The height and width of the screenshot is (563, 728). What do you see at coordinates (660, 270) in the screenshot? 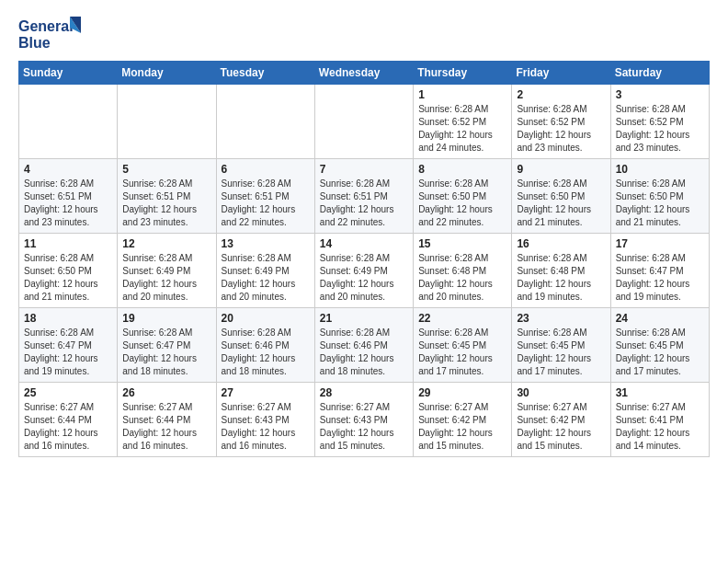
I see `day-cell-17: 17Sunrise: 6:28 AMSunset: 6:47 PMDayligh…` at bounding box center [660, 270].